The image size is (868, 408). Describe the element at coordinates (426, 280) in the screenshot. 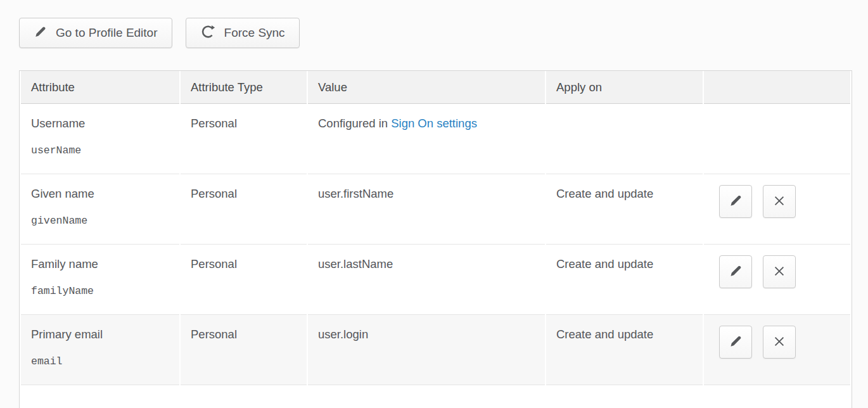

I see `value-cell: user.lastName` at that location.